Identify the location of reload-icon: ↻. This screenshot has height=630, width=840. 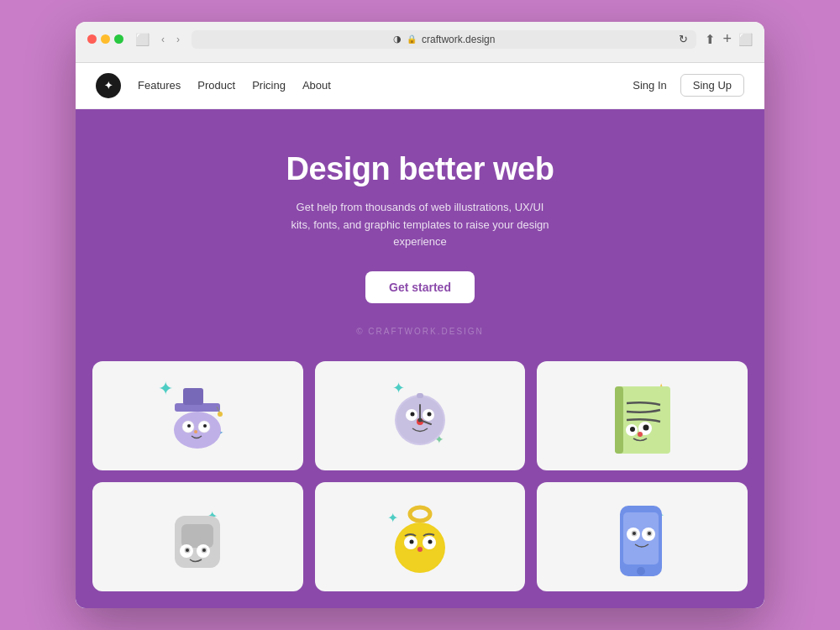
(684, 39).